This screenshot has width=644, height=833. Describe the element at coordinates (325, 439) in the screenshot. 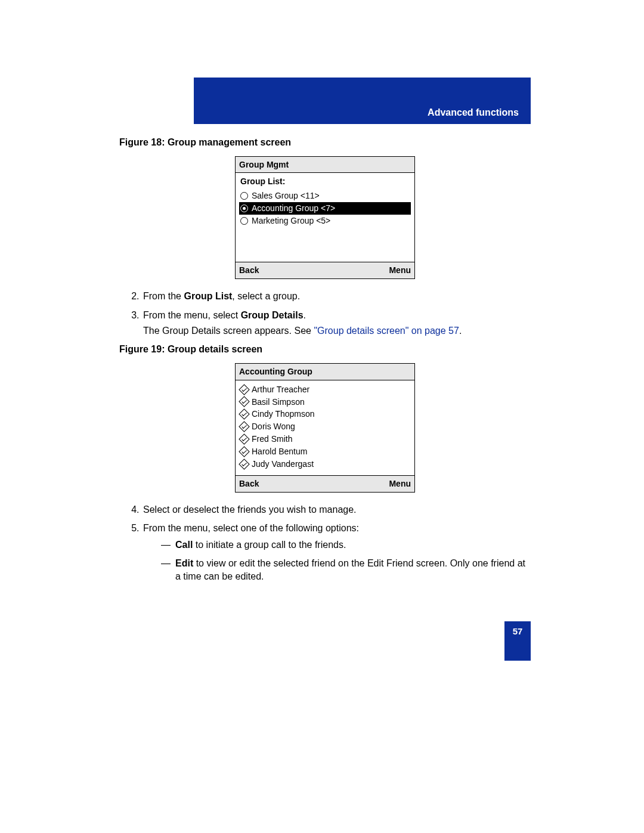

I see `member-row: Fred Smith` at that location.